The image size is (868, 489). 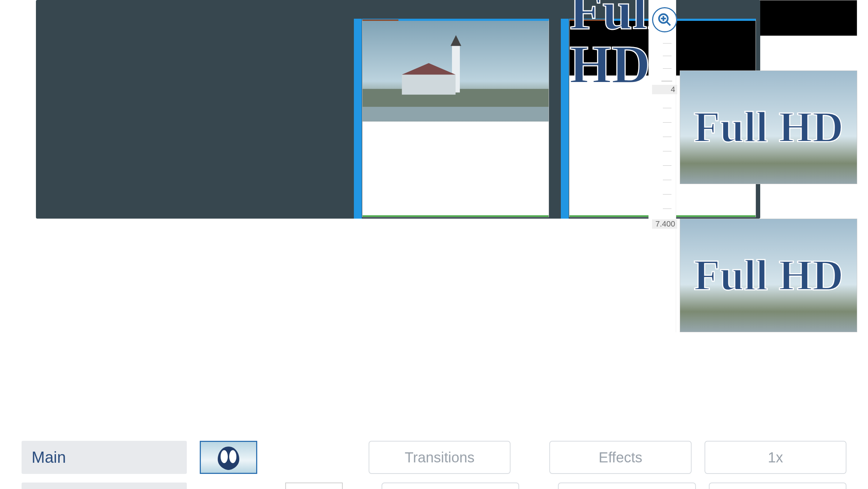 I want to click on ruler-label: 7.400, so click(x=665, y=224).